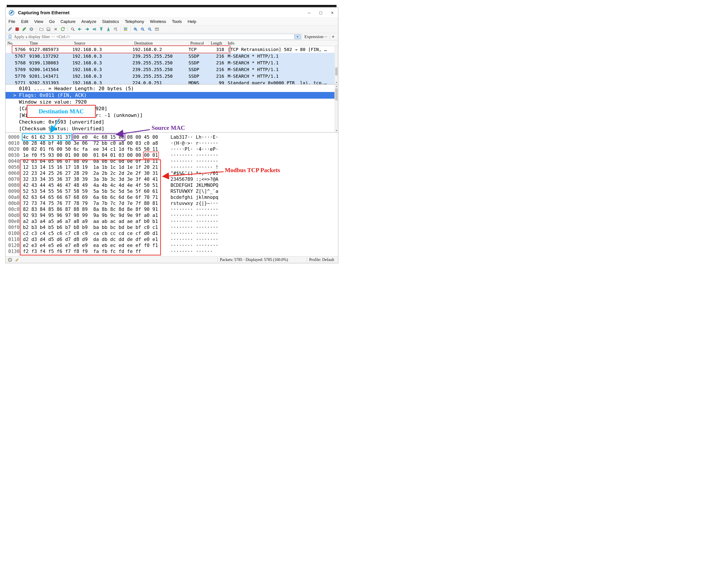 The height and width of the screenshot is (575, 728). What do you see at coordinates (135, 22) in the screenshot?
I see `menu-telephony: Telephony` at bounding box center [135, 22].